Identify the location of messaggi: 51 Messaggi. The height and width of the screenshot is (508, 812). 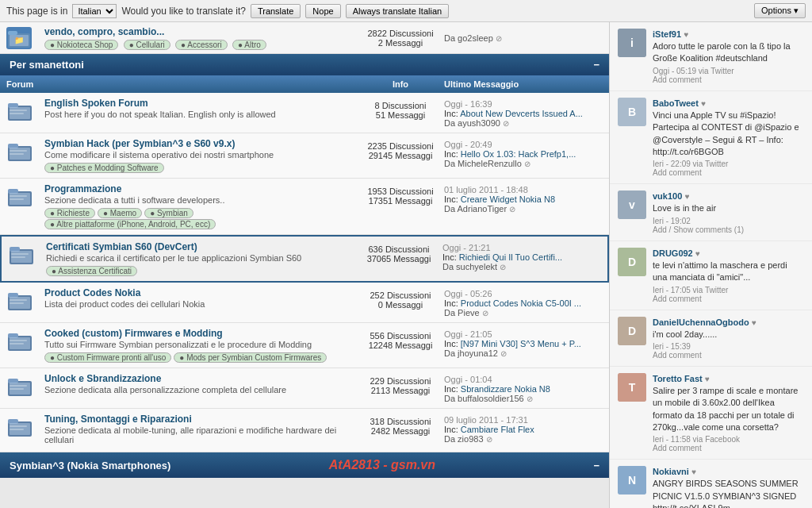
(400, 115).